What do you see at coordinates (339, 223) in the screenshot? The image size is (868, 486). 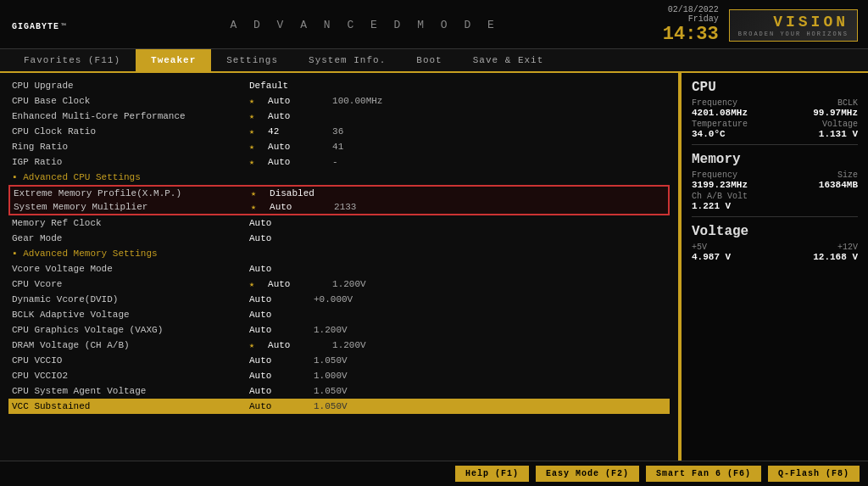 I see `table-row: Memory Ref ClockAuto` at bounding box center [339, 223].